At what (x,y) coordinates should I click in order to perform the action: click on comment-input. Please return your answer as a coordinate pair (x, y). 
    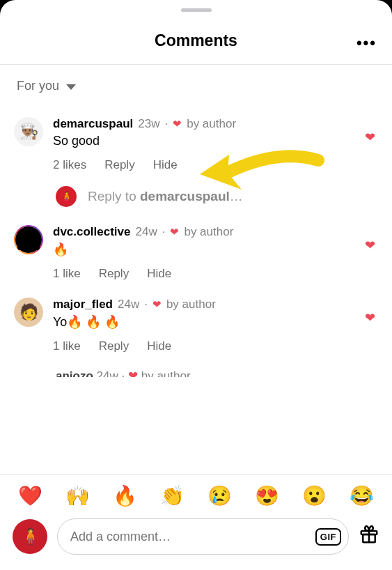
    Looking at the image, I should click on (189, 537).